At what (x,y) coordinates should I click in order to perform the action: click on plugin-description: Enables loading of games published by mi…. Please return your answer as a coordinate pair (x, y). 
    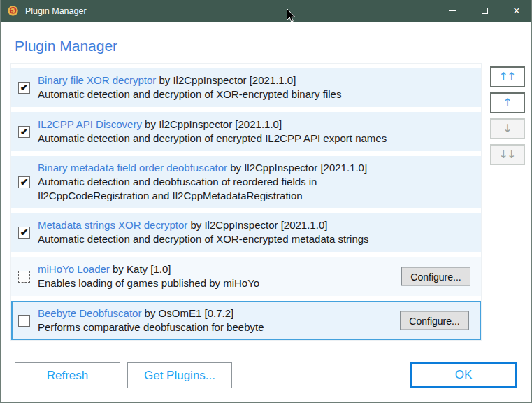
    Looking at the image, I should click on (148, 283).